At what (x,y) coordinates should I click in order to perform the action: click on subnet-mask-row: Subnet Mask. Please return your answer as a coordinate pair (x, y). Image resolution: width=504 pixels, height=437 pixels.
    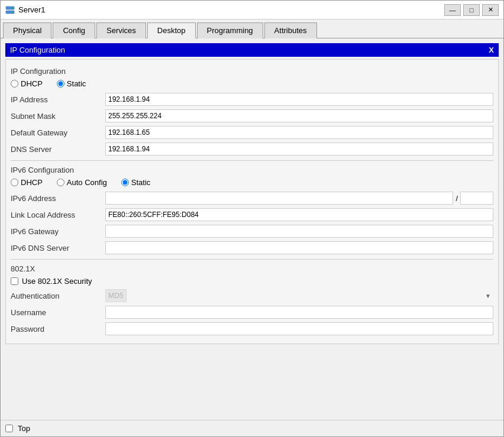
    Looking at the image, I should click on (252, 116).